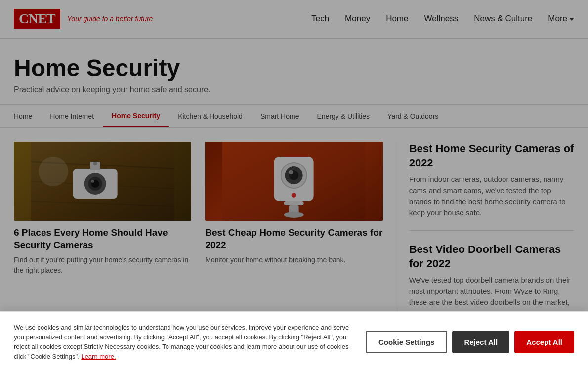 The height and width of the screenshot is (372, 588). What do you see at coordinates (492, 156) in the screenshot?
I see `featured-title-1: Best Home Security Cameras of 2022` at bounding box center [492, 156].